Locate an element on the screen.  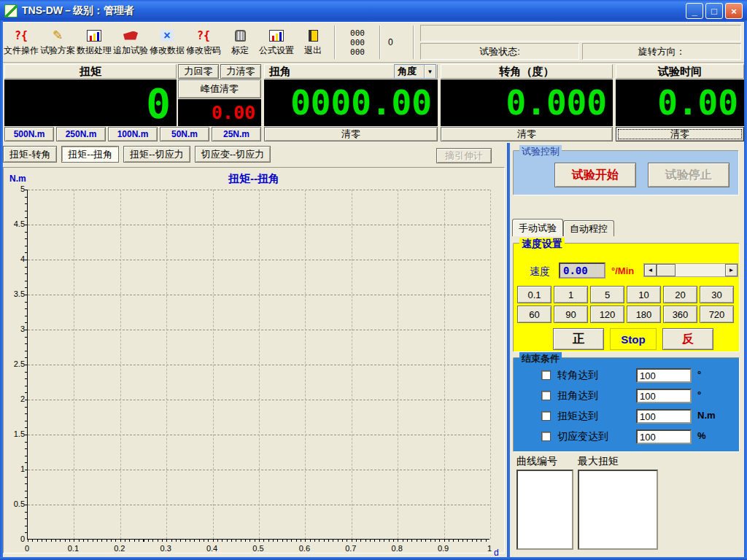
toolbar-button-blue-x: 修改数据 is located at coordinates (167, 42).